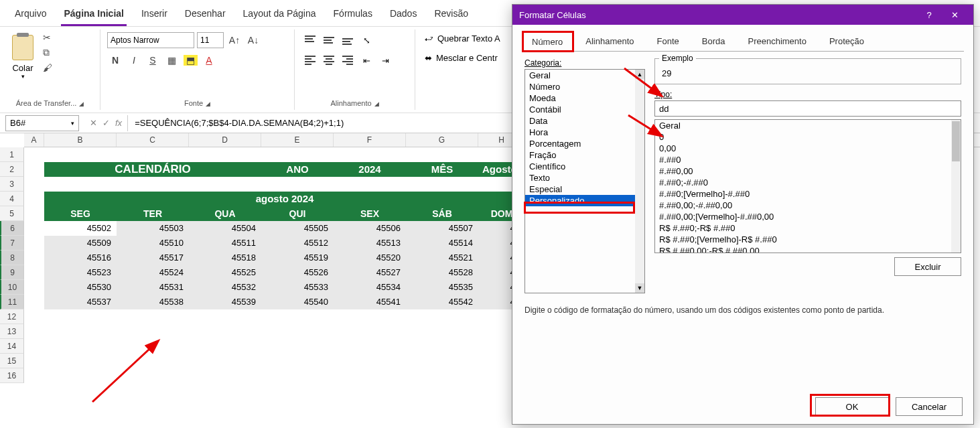 This screenshot has height=428, width=980. Describe the element at coordinates (808, 126) in the screenshot. I see `type-item: Geral` at that location.